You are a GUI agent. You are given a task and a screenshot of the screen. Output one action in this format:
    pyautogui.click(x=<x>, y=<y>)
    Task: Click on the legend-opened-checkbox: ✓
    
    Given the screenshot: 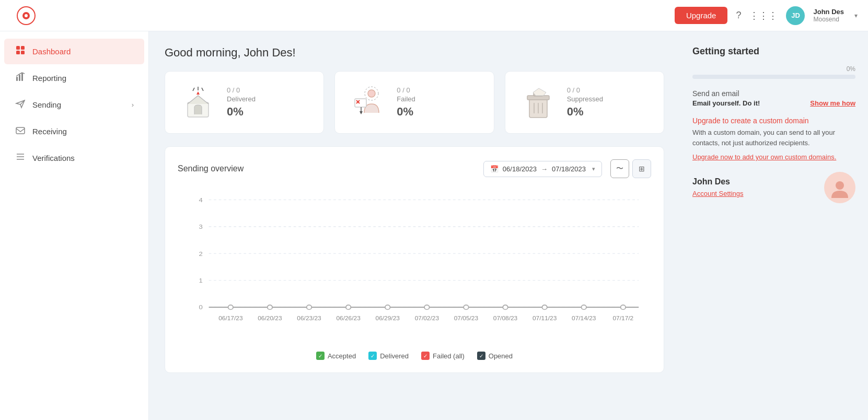 What is the action you would take?
    pyautogui.click(x=481, y=356)
    